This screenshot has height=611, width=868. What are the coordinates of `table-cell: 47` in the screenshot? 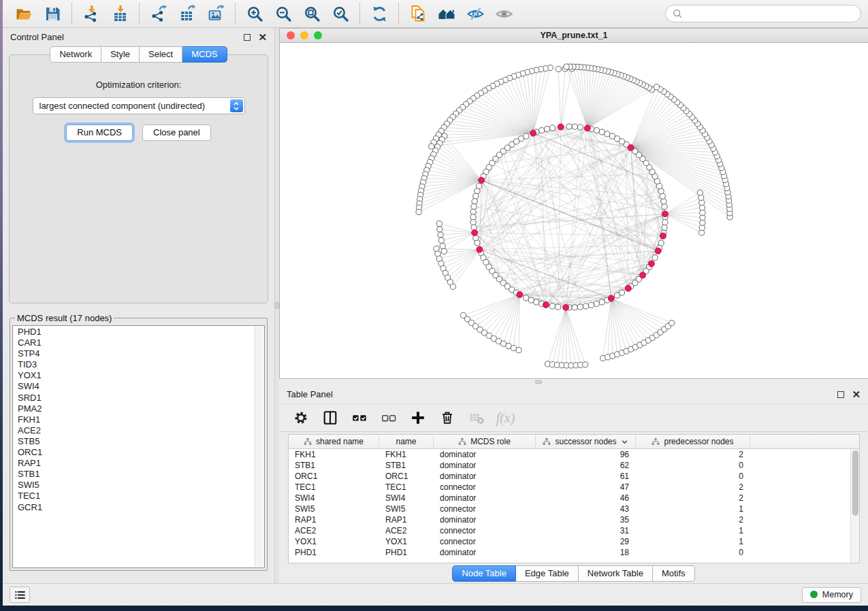 It's located at (585, 487).